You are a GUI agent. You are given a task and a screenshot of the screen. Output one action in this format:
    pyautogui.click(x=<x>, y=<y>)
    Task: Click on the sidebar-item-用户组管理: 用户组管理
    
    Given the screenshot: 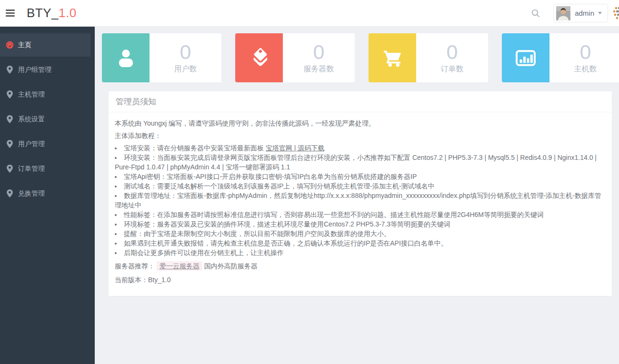 What is the action you would take?
    pyautogui.click(x=48, y=69)
    